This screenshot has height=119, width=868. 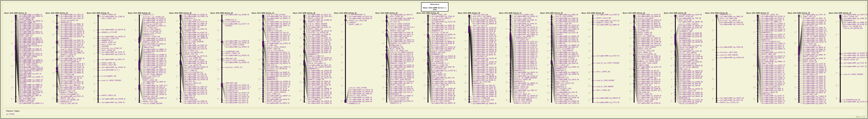 What do you see at coordinates (773, 78) in the screenshot?
I see `locus-label: SpringWheatNAM_tag_125920-7A` at bounding box center [773, 78].